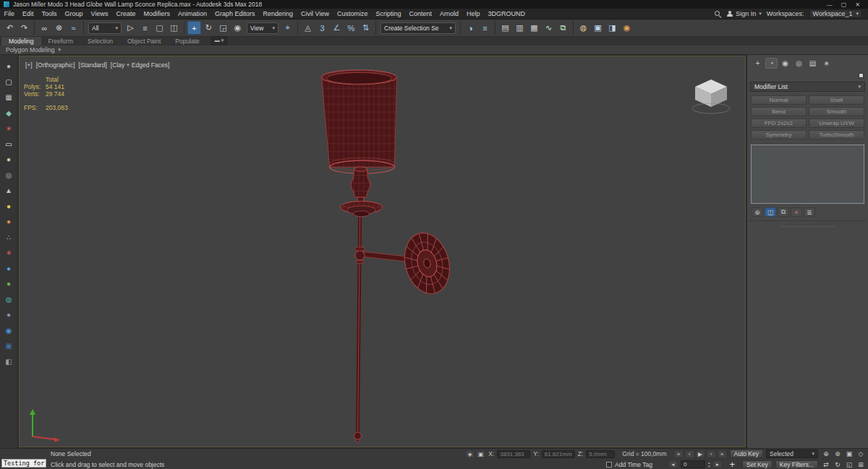 The width and height of the screenshot is (868, 469). Describe the element at coordinates (712, 454) in the screenshot. I see `next-frame-icon: ›` at that location.